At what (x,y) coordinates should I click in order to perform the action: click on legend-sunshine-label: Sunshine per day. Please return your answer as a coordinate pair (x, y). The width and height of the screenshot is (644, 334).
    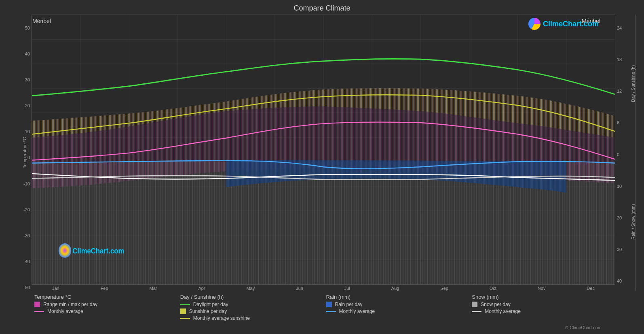
    Looking at the image, I should click on (208, 311).